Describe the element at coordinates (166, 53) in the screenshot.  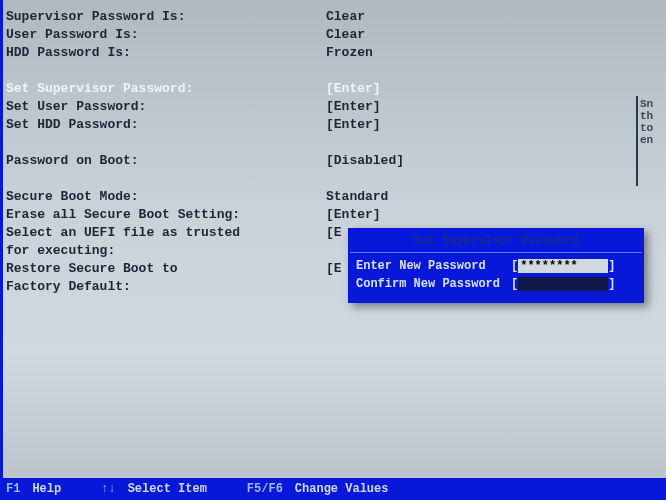
I see `hdd-password-status-label: HDD Password Is:` at that location.